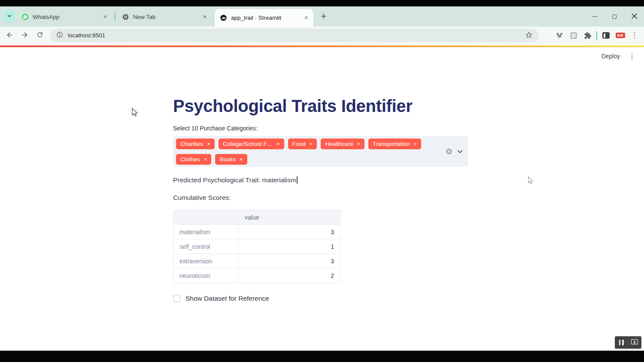  Describe the element at coordinates (25, 36) in the screenshot. I see `forward-icon` at that location.